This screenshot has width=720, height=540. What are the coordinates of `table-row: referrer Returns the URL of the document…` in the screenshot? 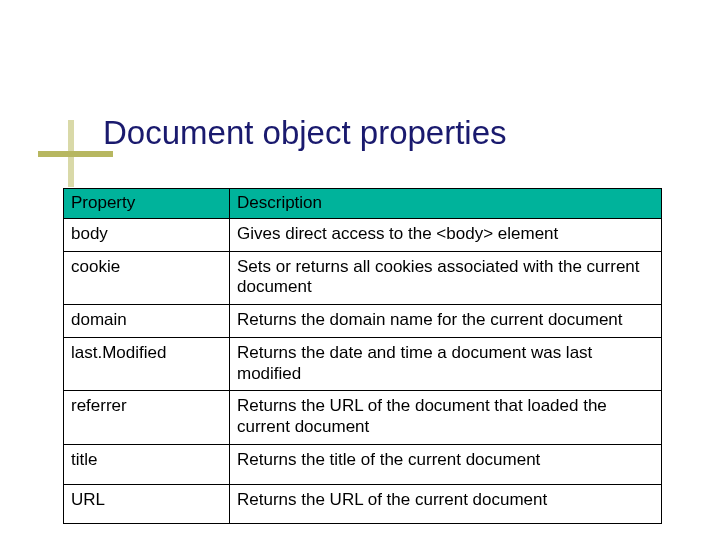 It's located at (363, 418).